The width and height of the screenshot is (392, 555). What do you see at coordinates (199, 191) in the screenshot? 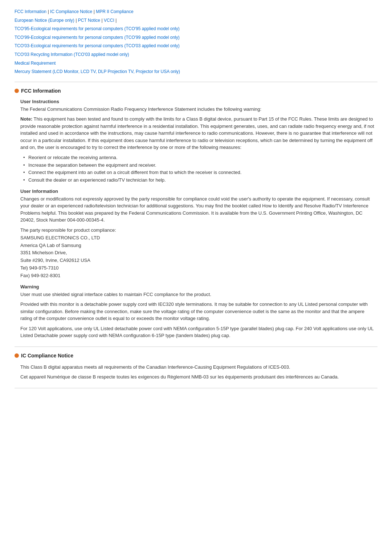
I see `user-information-heading: User Information` at bounding box center [199, 191].